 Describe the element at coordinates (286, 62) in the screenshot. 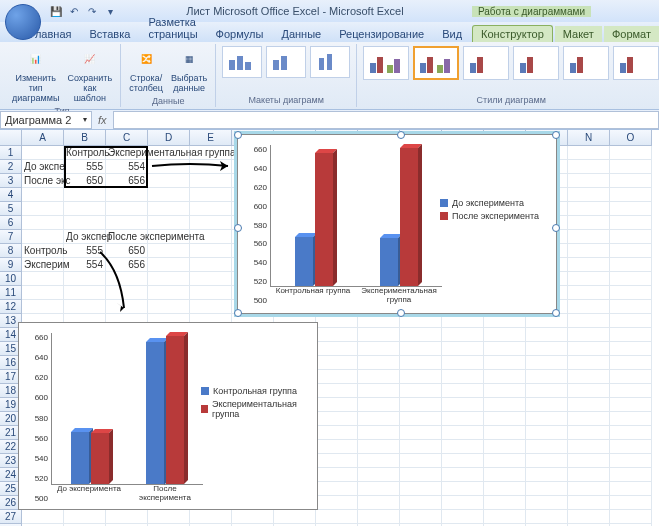

I see `layout-gallery` at that location.